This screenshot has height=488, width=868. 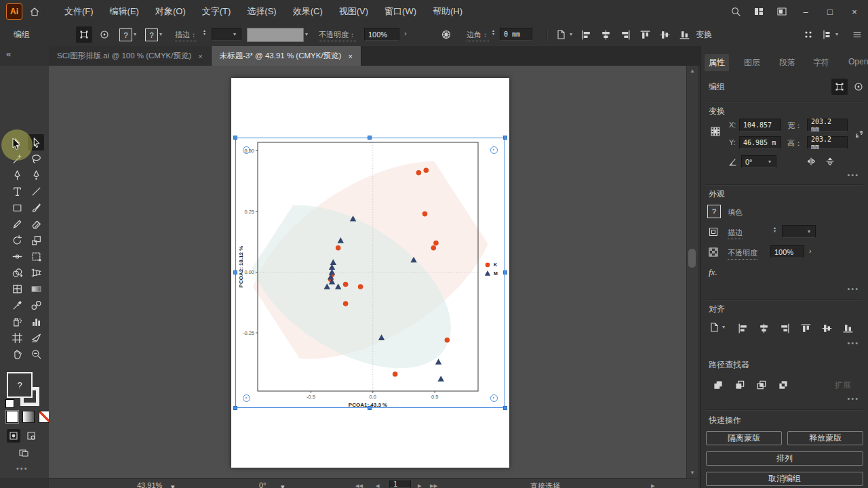 I want to click on bounding-box-icon, so click(x=84, y=35).